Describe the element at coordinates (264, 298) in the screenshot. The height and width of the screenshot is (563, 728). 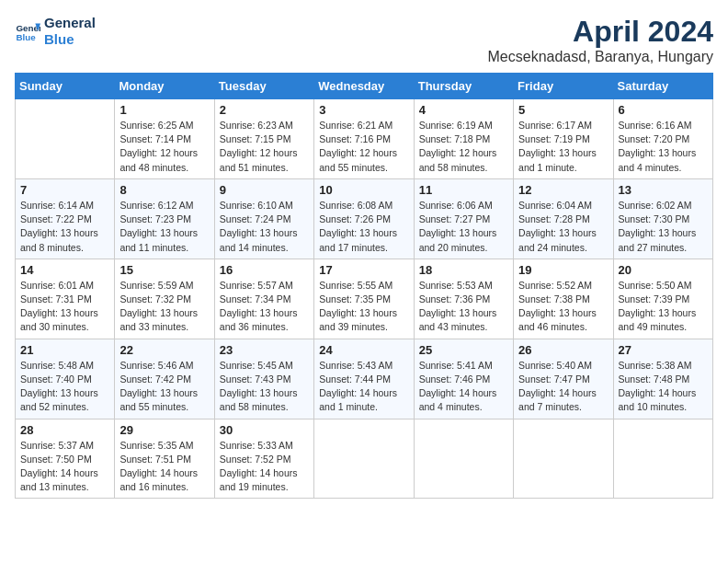
I see `calendar-cell: 16Sunrise: 5:57 AM Sunset: 7:34 PM Dayli…` at that location.